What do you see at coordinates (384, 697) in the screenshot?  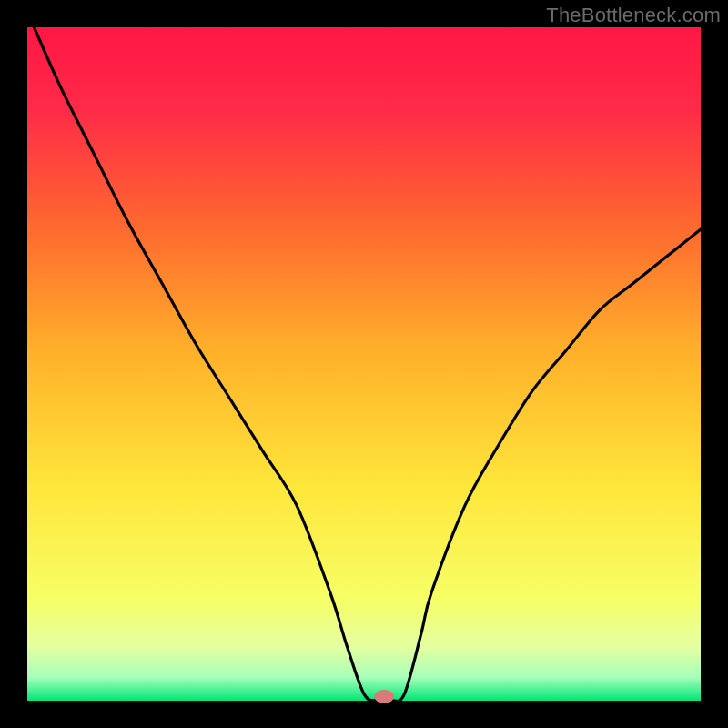 I see `optimum-marker` at bounding box center [384, 697].